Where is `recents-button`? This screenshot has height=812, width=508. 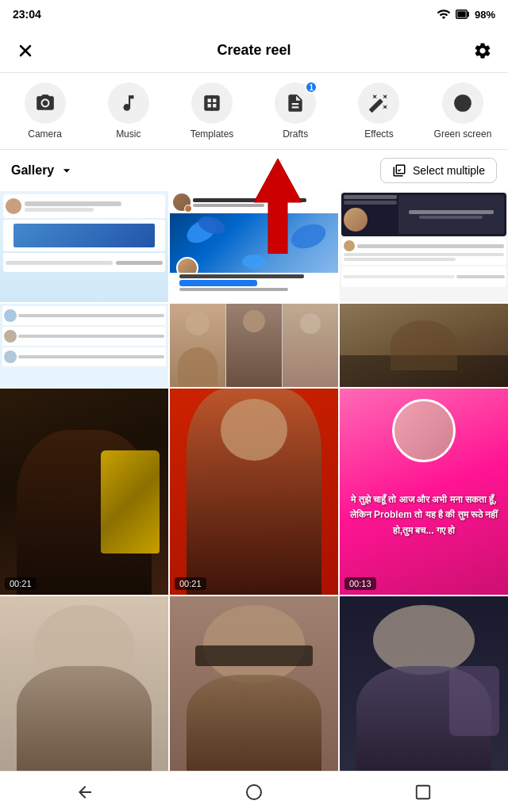 recents-button is located at coordinates (423, 792).